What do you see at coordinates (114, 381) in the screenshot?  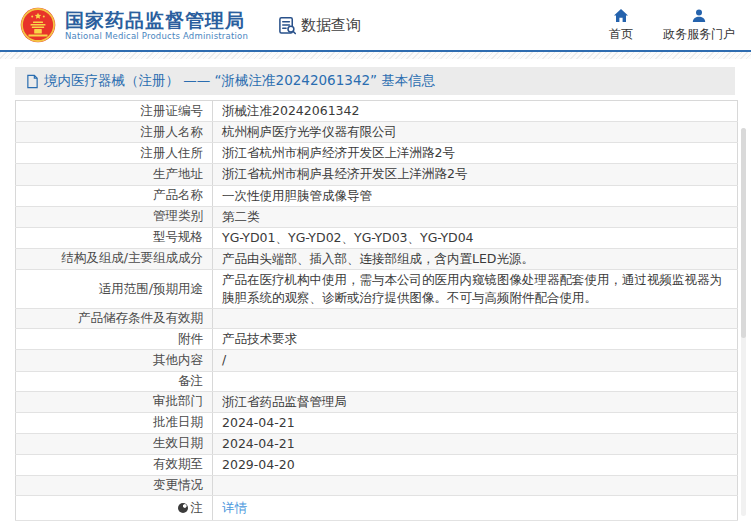 I see `row-label: 备注` at bounding box center [114, 381].